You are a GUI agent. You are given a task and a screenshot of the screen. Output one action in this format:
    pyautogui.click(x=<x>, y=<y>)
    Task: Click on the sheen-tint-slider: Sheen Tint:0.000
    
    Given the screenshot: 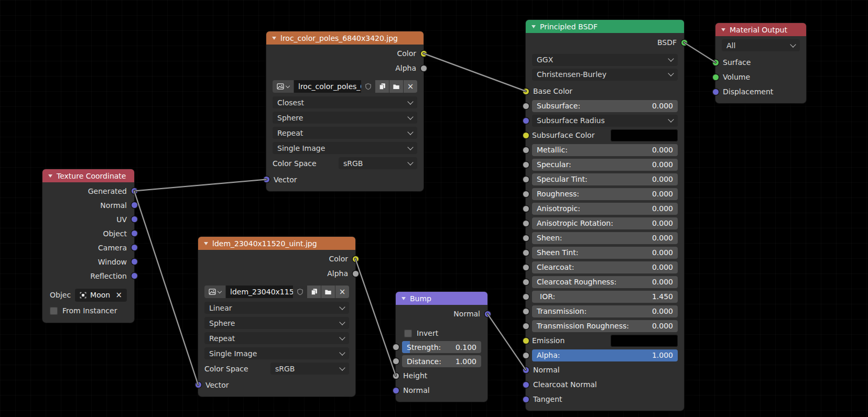 What is the action you would take?
    pyautogui.click(x=605, y=253)
    